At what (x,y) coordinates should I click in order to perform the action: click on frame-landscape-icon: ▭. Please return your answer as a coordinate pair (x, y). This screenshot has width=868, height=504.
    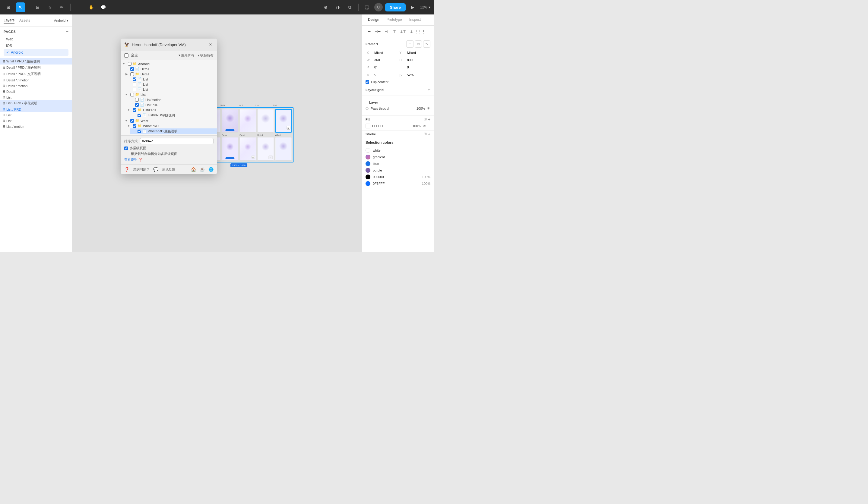
    Looking at the image, I should click on (418, 44).